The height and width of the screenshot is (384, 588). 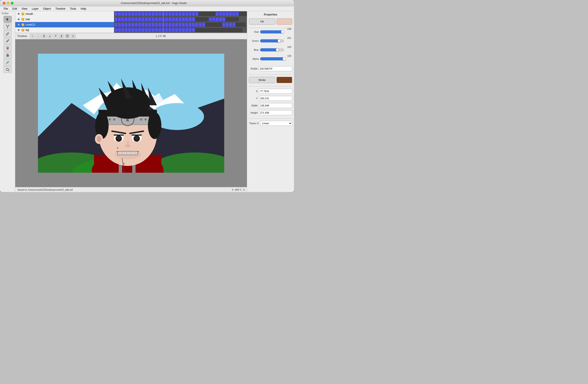 What do you see at coordinates (253, 91) in the screenshot?
I see `x-label: X` at bounding box center [253, 91].